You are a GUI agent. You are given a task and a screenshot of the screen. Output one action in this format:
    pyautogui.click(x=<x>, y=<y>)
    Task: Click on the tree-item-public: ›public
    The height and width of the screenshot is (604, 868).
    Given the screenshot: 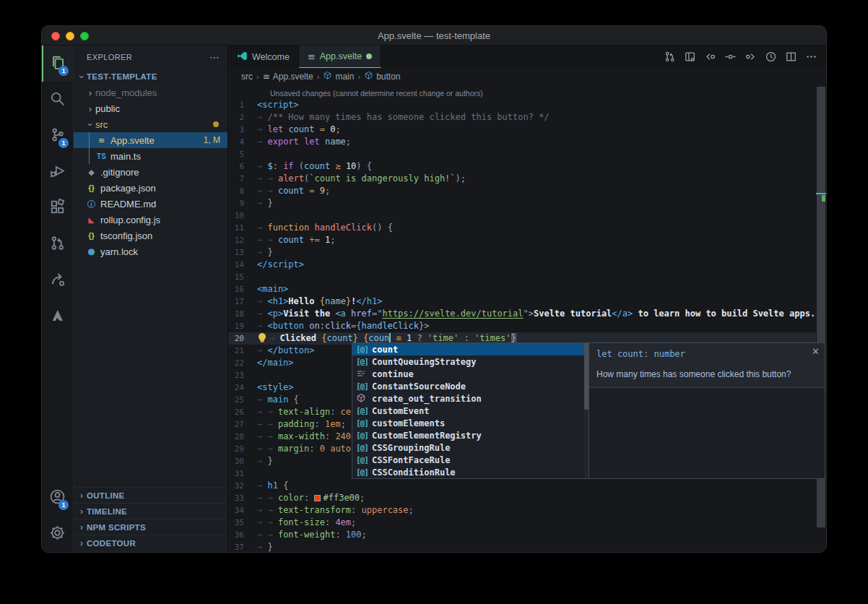 What is the action you would take?
    pyautogui.click(x=150, y=108)
    